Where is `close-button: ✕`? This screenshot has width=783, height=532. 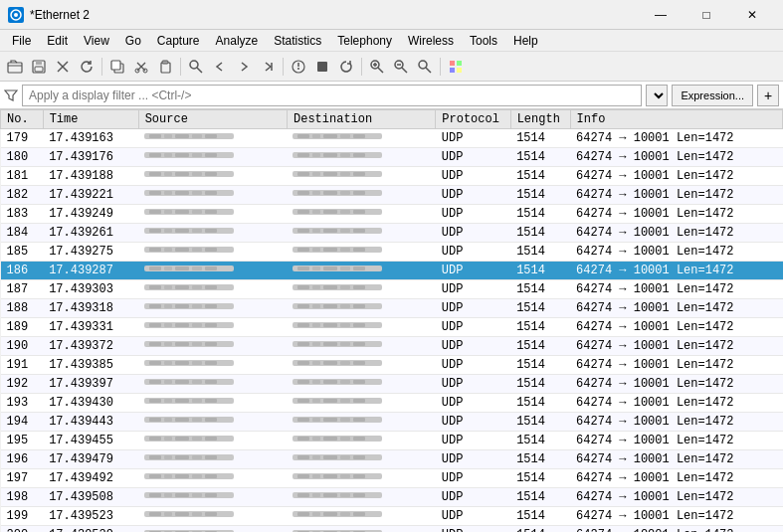
close-button: ✕ is located at coordinates (752, 15).